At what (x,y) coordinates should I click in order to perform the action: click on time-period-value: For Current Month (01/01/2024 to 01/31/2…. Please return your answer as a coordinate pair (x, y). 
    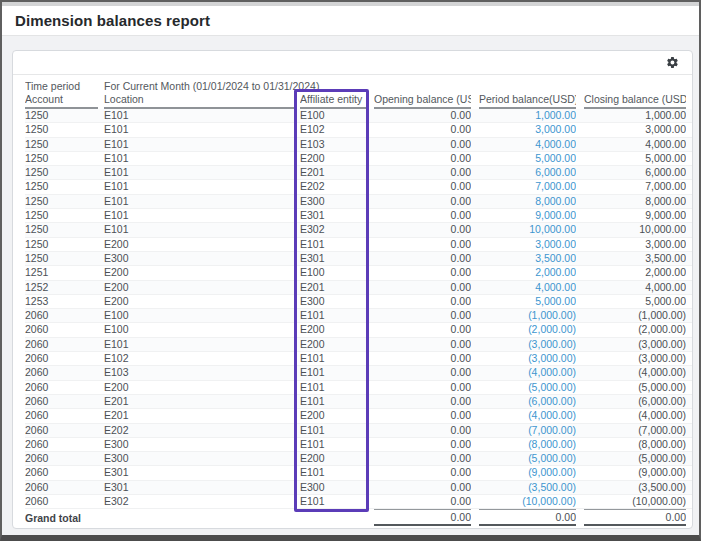
    Looking at the image, I should click on (395, 86).